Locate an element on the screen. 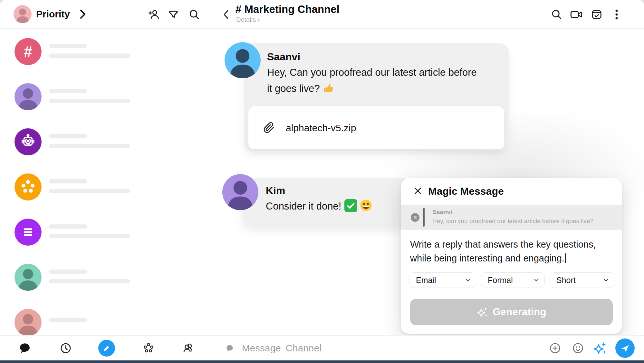 The width and height of the screenshot is (644, 363). check-mark-emoji is located at coordinates (351, 206).